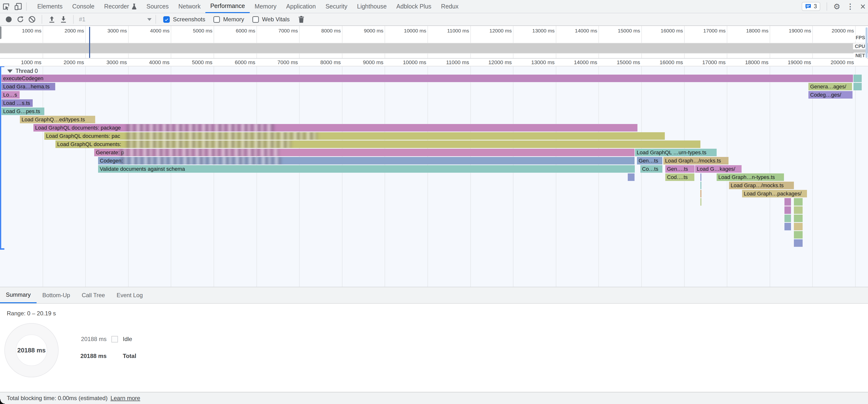 The image size is (868, 404). What do you see at coordinates (434, 42) in the screenshot?
I see `timeline-overview: 1000 ms2000 ms3000 ms4000 ms5000 ms6000 …` at bounding box center [434, 42].